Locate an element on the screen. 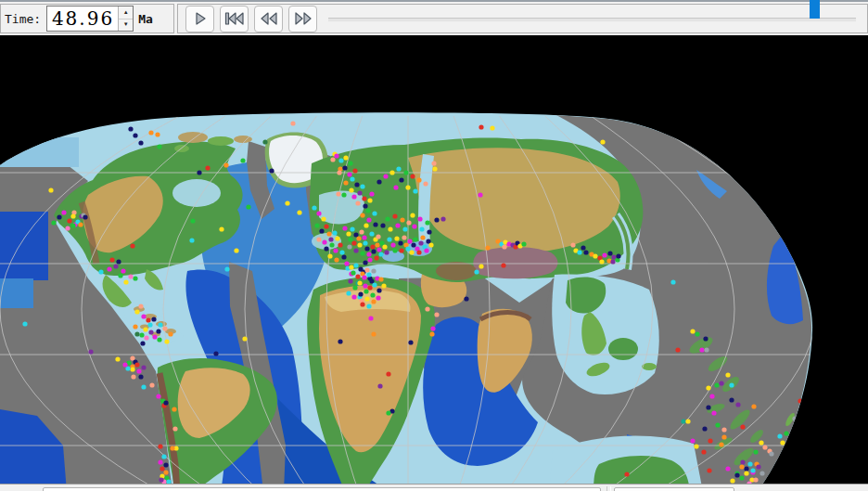  seek-start-icon is located at coordinates (235, 19).